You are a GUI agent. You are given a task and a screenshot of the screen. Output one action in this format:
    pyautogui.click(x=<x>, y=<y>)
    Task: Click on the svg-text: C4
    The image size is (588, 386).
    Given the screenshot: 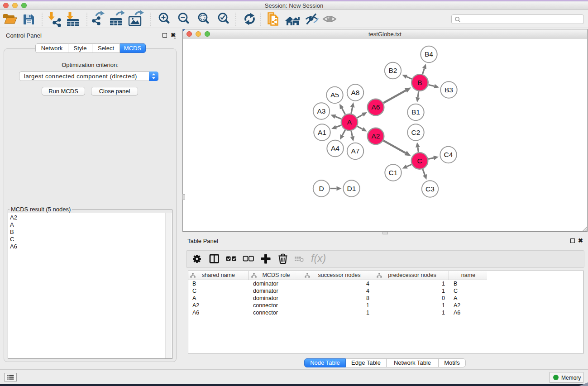 What is the action you would take?
    pyautogui.click(x=449, y=155)
    